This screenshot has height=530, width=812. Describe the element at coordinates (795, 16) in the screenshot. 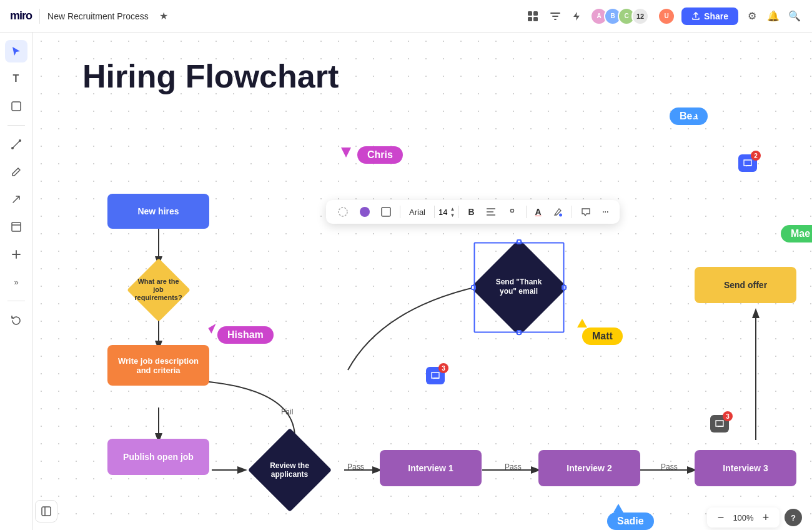

I see `search-icon: 🔍` at that location.